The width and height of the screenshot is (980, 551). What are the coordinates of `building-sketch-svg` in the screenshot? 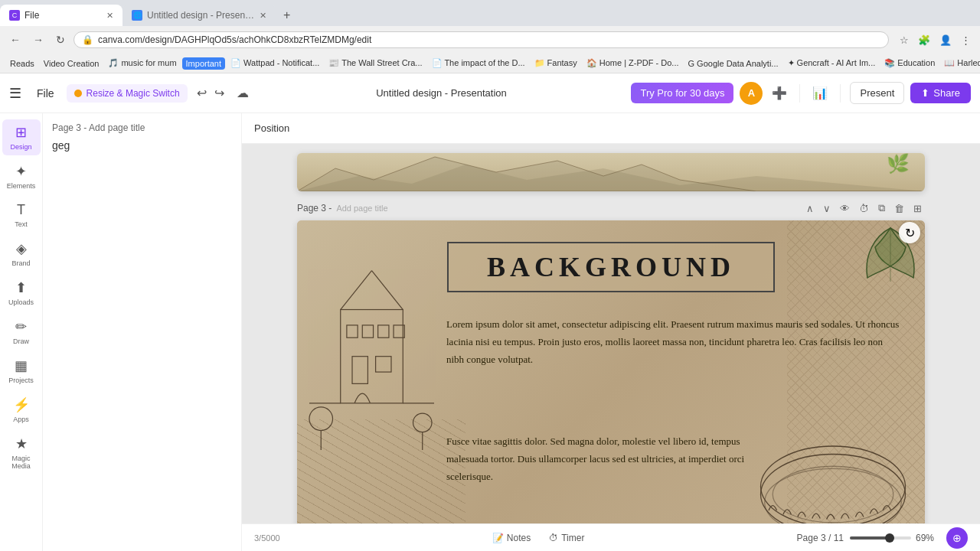 It's located at (372, 349).